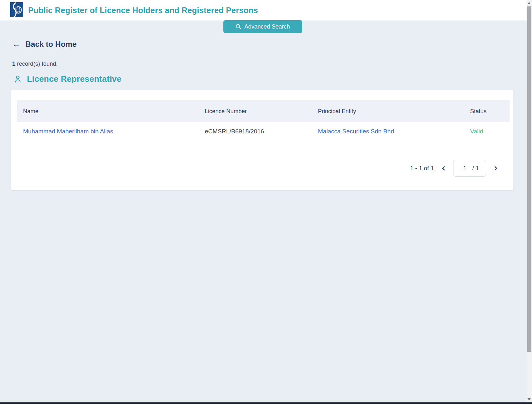 The height and width of the screenshot is (404, 532). What do you see at coordinates (74, 79) in the screenshot?
I see `section-title: Licence Representative` at bounding box center [74, 79].